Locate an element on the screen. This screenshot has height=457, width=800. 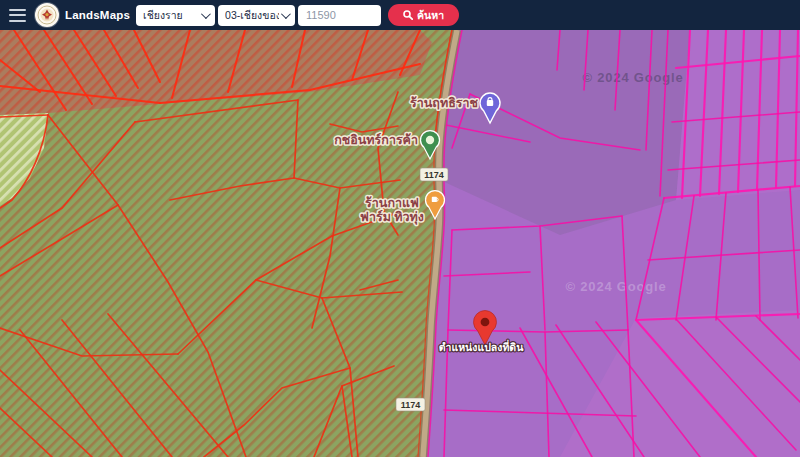
poi-trade-label: กชอินทร์การค้า is located at coordinates (376, 140).